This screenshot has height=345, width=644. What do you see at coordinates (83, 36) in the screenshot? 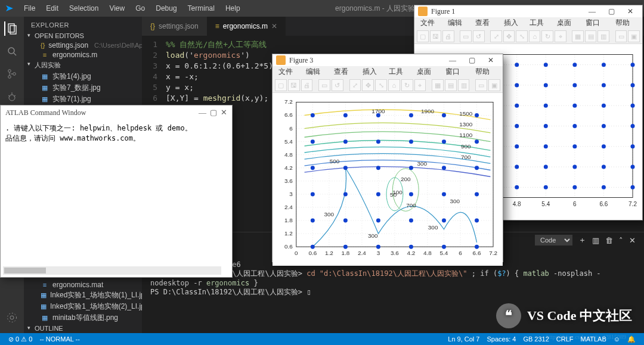
I see `open-editors-section: OPEN EDITORS` at bounding box center [83, 36].